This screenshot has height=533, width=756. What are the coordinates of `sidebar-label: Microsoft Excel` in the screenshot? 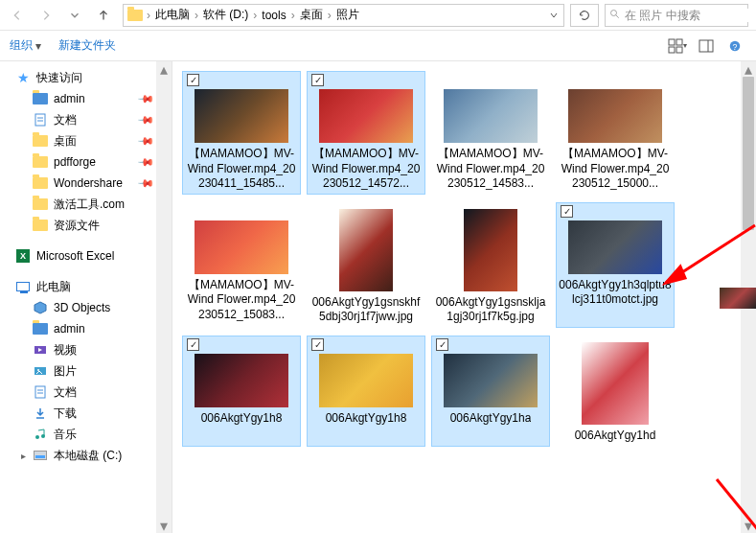 It's located at (75, 256).